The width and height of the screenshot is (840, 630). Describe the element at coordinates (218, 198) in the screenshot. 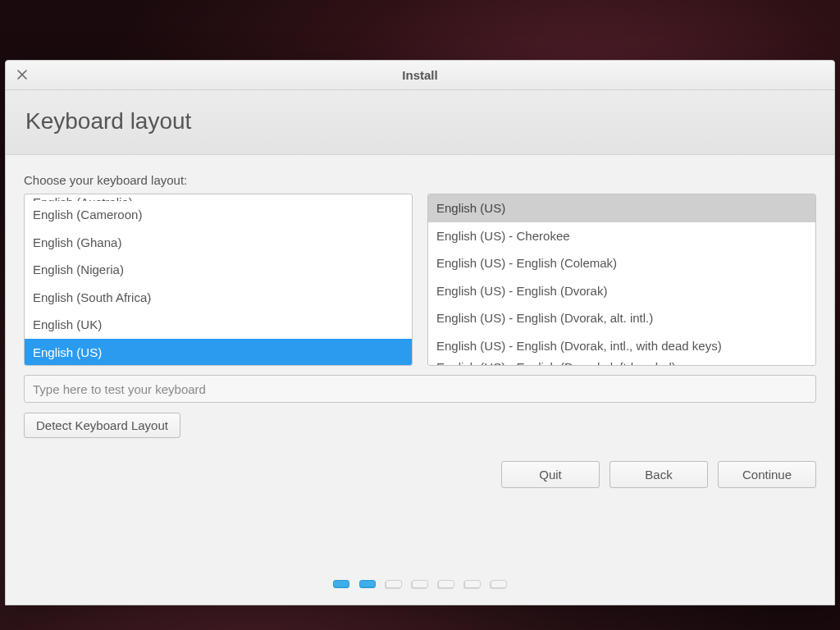

I see `list-item: English (Australia)` at that location.